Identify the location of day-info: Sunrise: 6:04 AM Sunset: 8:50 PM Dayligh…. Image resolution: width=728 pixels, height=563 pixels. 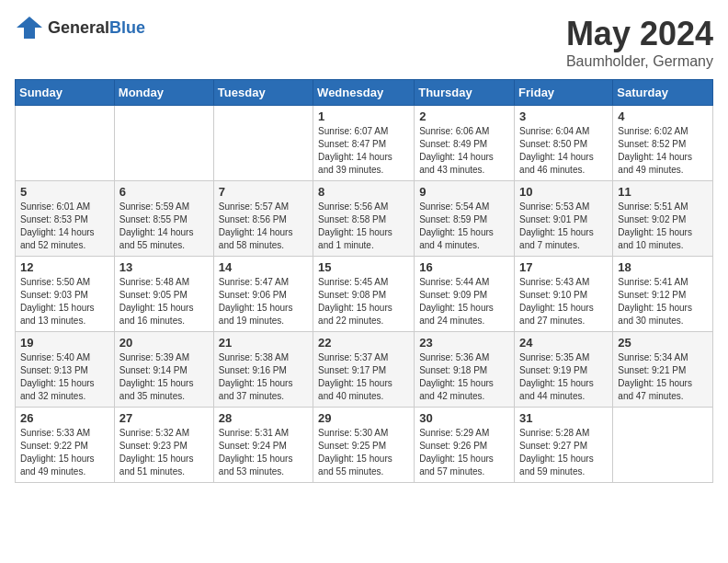
(563, 151).